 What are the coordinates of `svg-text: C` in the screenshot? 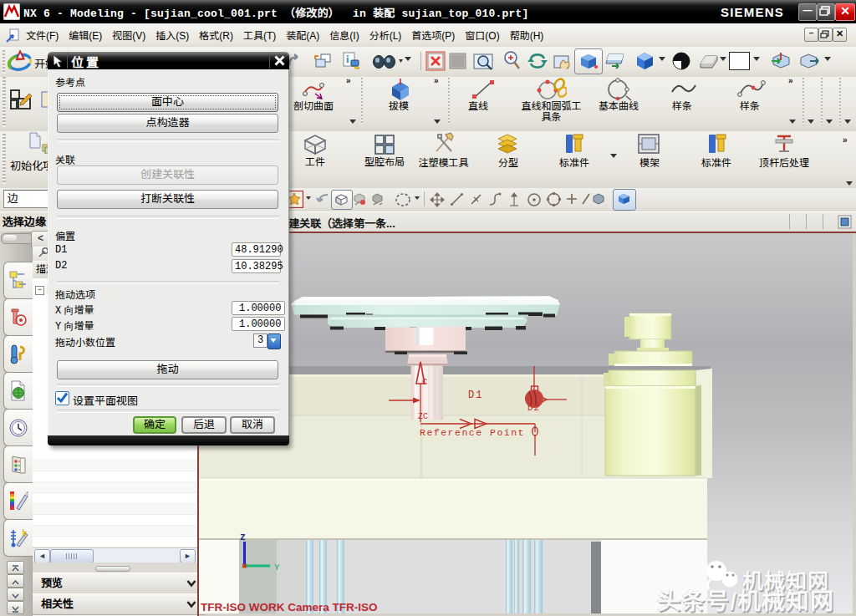 It's located at (425, 382).